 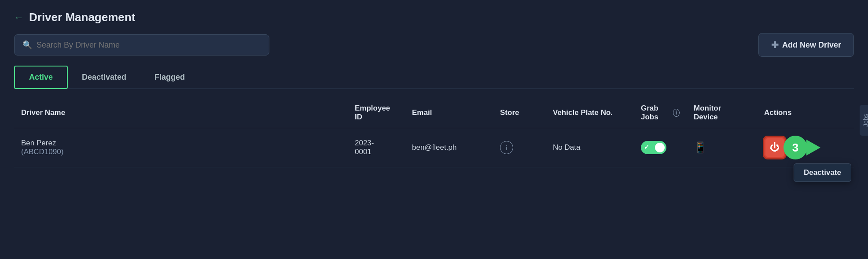 What do you see at coordinates (434, 18) in the screenshot?
I see `page-header: ← Driver Management` at bounding box center [434, 18].